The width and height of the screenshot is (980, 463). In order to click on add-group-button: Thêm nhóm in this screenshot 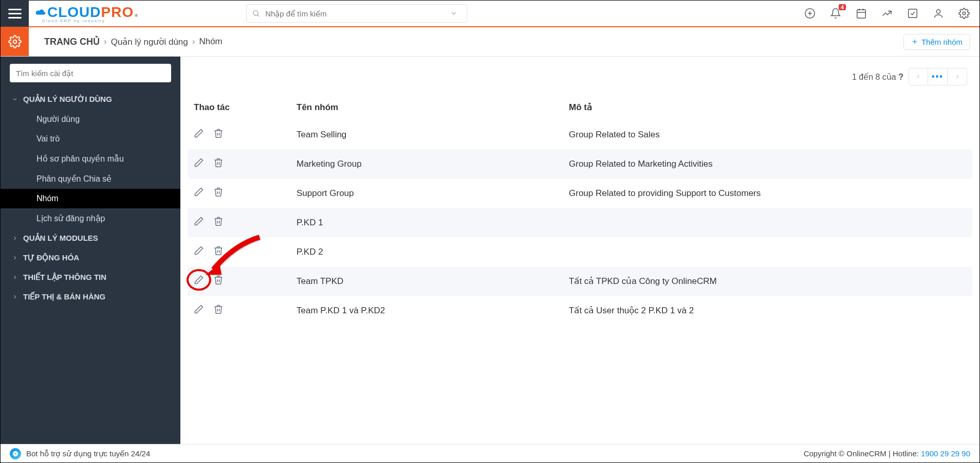, I will do `click(937, 42)`.